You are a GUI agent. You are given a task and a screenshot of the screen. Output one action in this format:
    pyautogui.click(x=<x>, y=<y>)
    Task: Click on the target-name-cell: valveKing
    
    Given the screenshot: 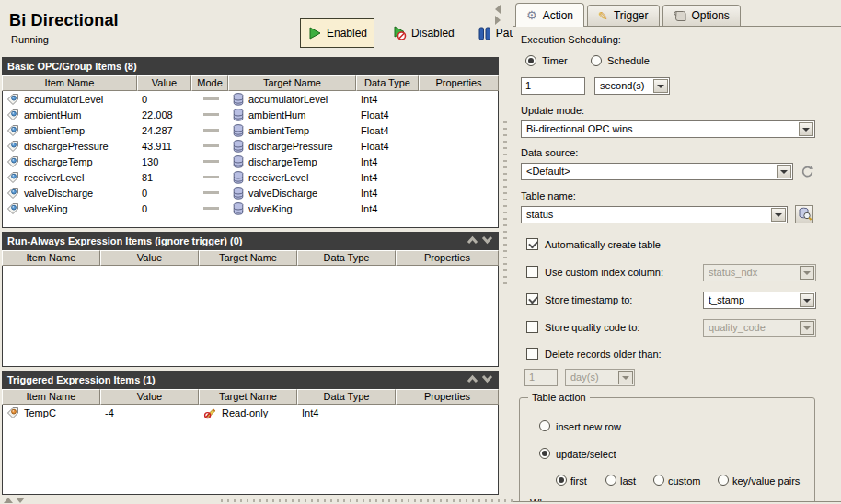 What is the action you would take?
    pyautogui.click(x=293, y=209)
    